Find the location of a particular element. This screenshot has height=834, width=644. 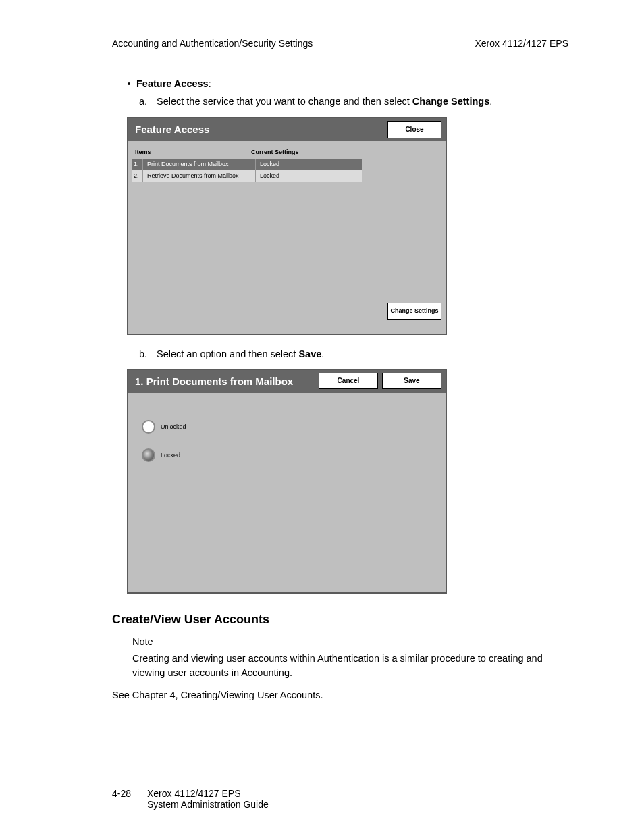

col-current-settings: Current Settings is located at coordinates (275, 153).